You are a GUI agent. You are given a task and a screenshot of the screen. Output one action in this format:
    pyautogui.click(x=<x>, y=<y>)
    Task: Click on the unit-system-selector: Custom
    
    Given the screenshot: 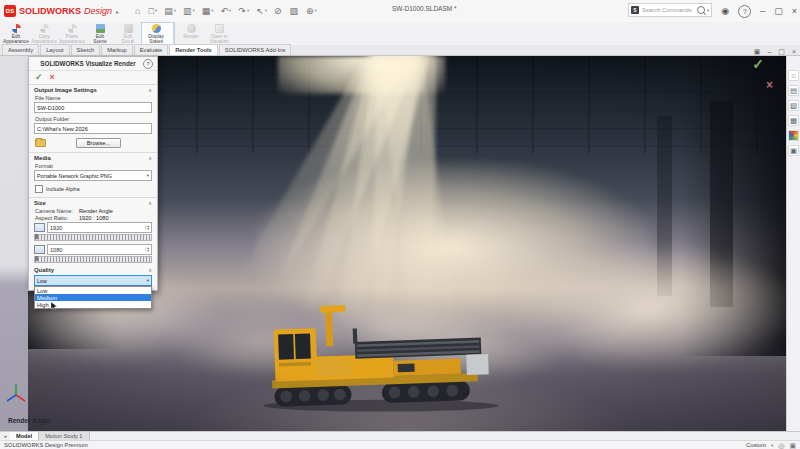 What is the action you would take?
    pyautogui.click(x=756, y=445)
    